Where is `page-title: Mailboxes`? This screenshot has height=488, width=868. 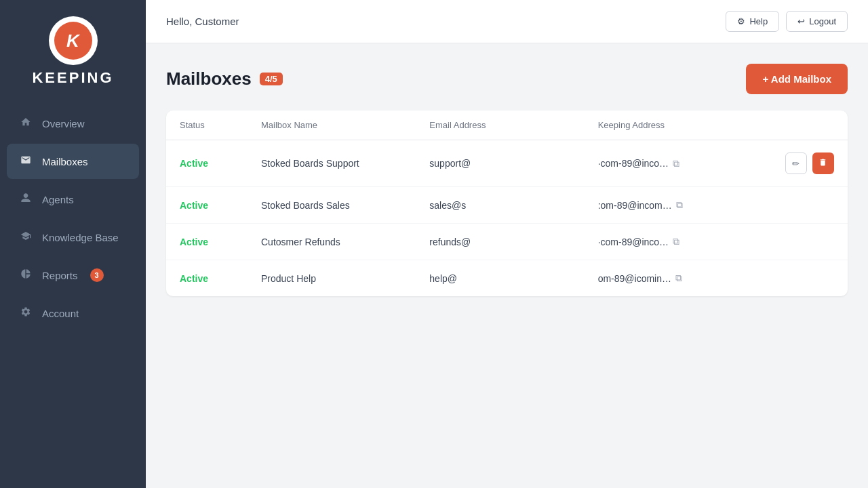 page-title: Mailboxes is located at coordinates (209, 79).